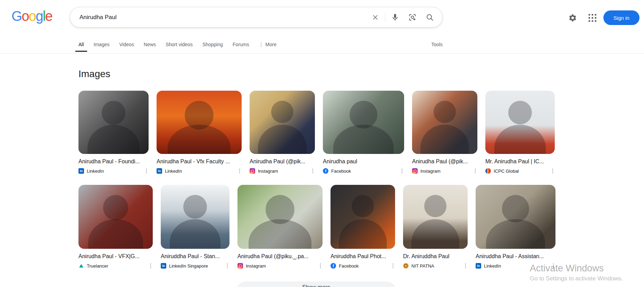  What do you see at coordinates (435, 256) in the screenshot?
I see `result-title: Dr. Aniruddha Paul` at bounding box center [435, 256].